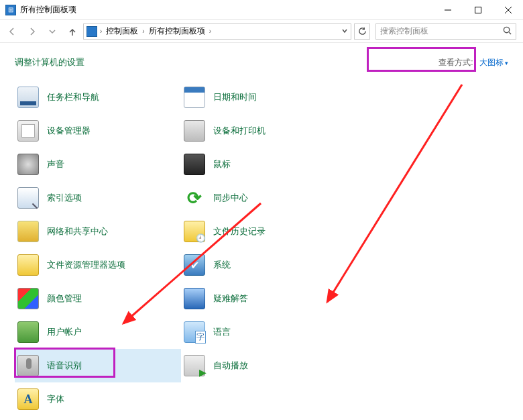 This screenshot has width=523, height=420. What do you see at coordinates (64, 366) in the screenshot?
I see `cp-item-label: 语音识别` at bounding box center [64, 366].